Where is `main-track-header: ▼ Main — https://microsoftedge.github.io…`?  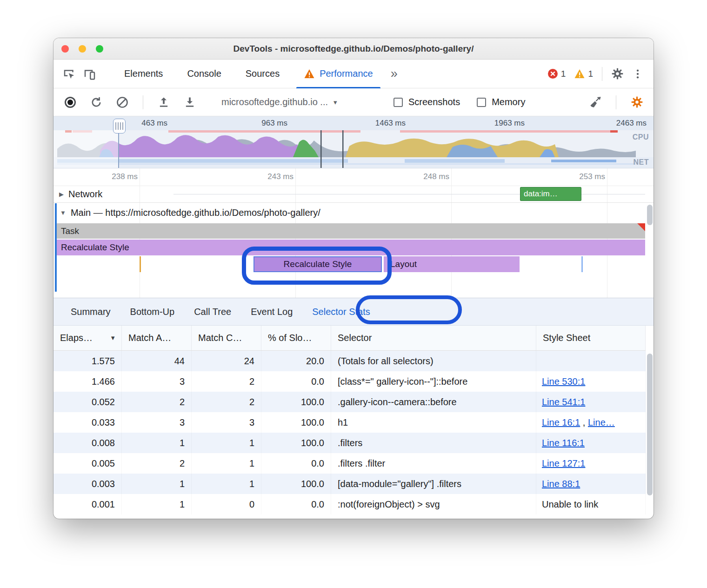
main-track-header: ▼ Main — https://microsoftedge.github.io… is located at coordinates (190, 213).